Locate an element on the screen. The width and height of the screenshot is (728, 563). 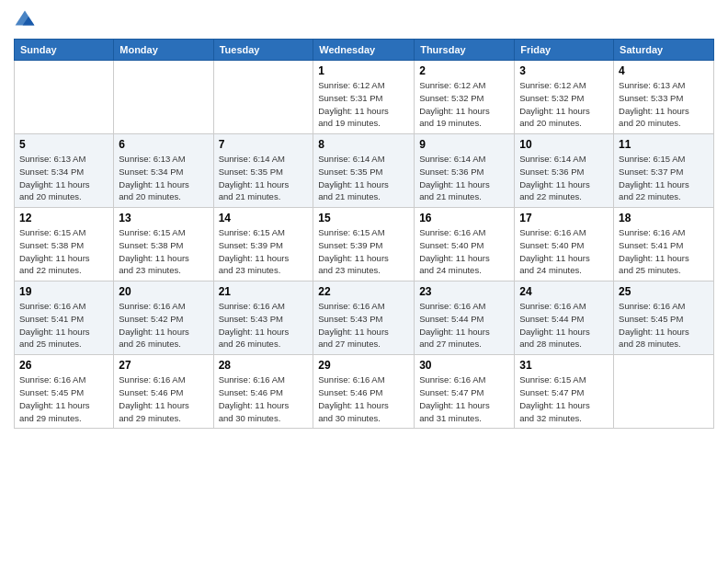
calendar-cell: 3Sunrise: 6:12 AMSunset: 5:32 PMDaylight… is located at coordinates (564, 98).